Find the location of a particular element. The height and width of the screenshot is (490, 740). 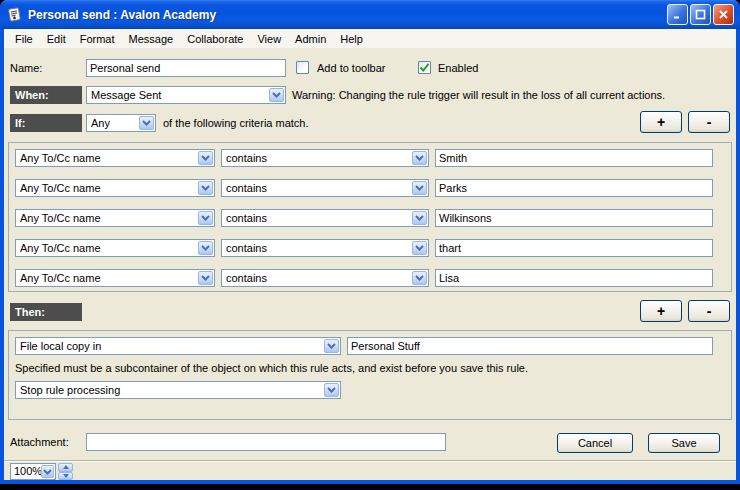

if-section-label: If: is located at coordinates (46, 123).